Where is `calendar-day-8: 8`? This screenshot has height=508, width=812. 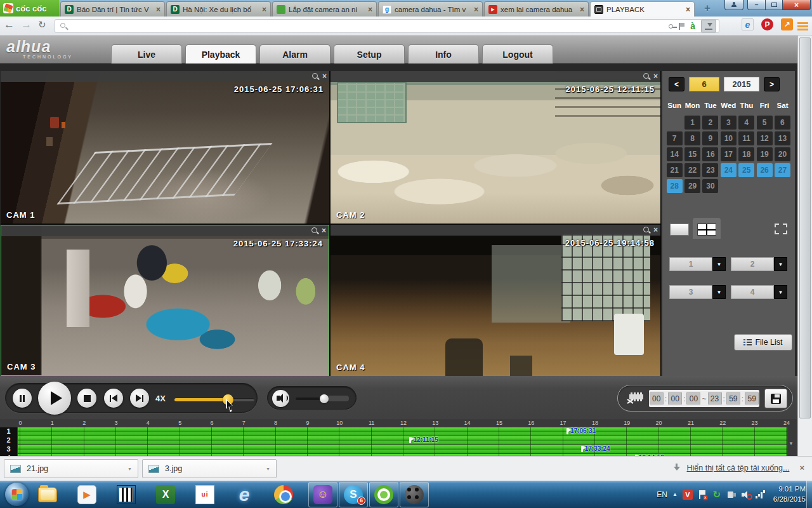
calendar-day-8: 8 is located at coordinates (693, 138).